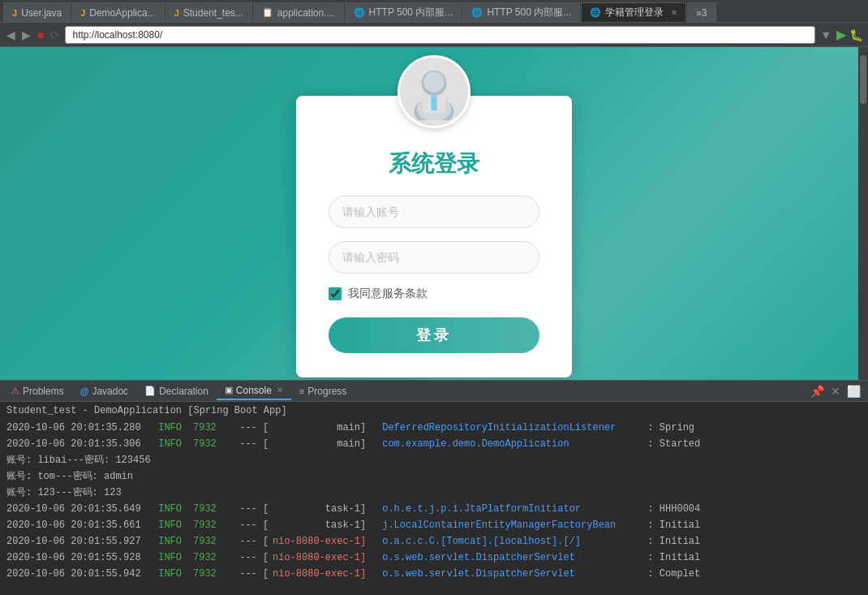 This screenshot has width=868, height=595. Describe the element at coordinates (118, 12) in the screenshot. I see `tab-demo-application: J DemoApplica...` at that location.